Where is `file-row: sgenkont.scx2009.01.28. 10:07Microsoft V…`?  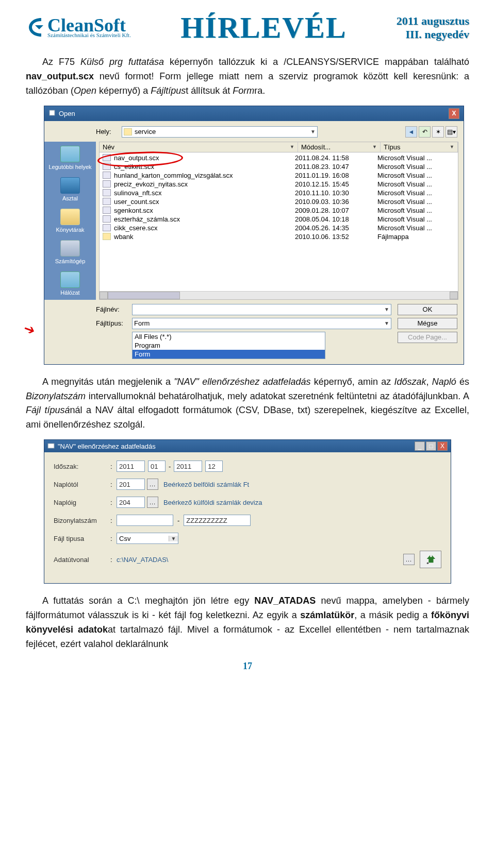 file-row: sgenkont.scx2009.01.28. 10:07Microsoft V… is located at coordinates (278, 210).